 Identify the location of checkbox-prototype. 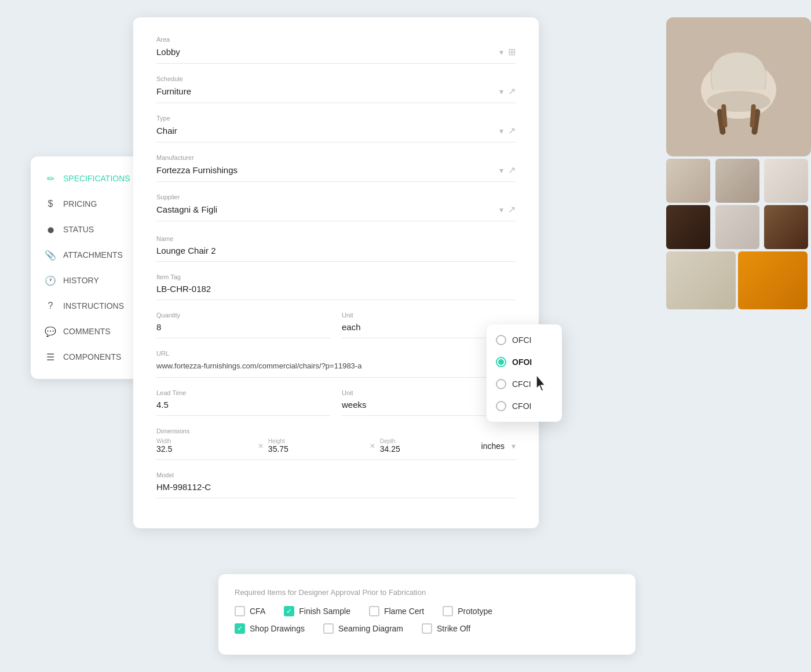
(448, 611).